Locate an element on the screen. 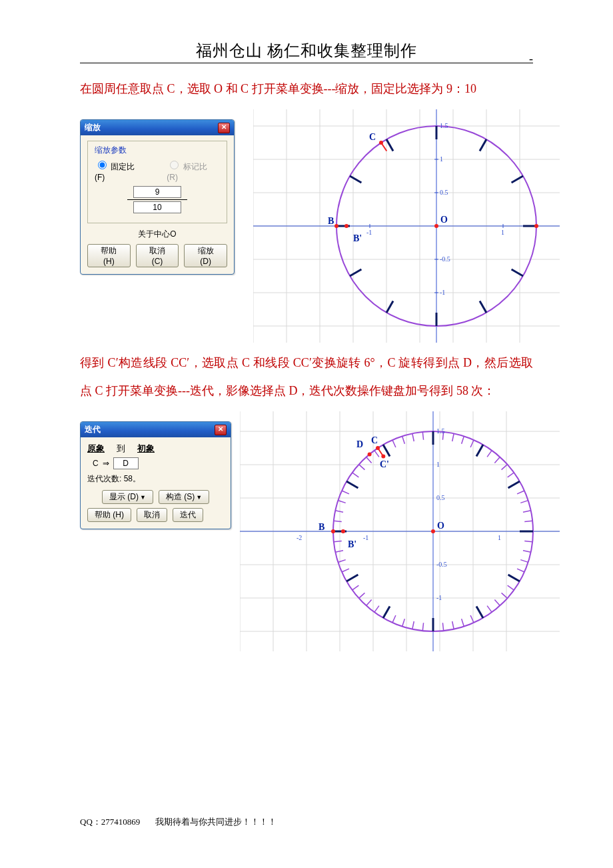  iterate-dialog: 迭代 ✕ 原象 到 初象 C ⇒ 迭代次数: 58。 显示 (D)▼ 构造 (S… is located at coordinates (156, 475).